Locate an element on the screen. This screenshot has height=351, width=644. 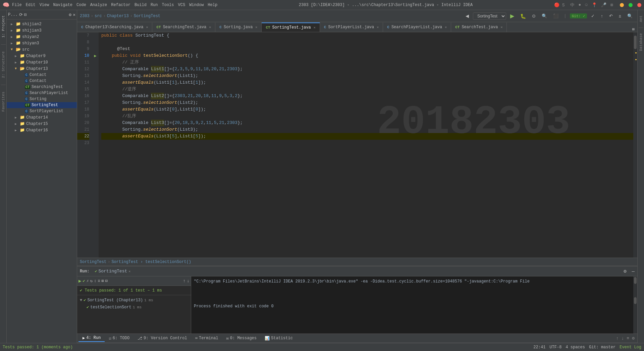
breadcrumb-file: SortingTest is located at coordinates (147, 16).